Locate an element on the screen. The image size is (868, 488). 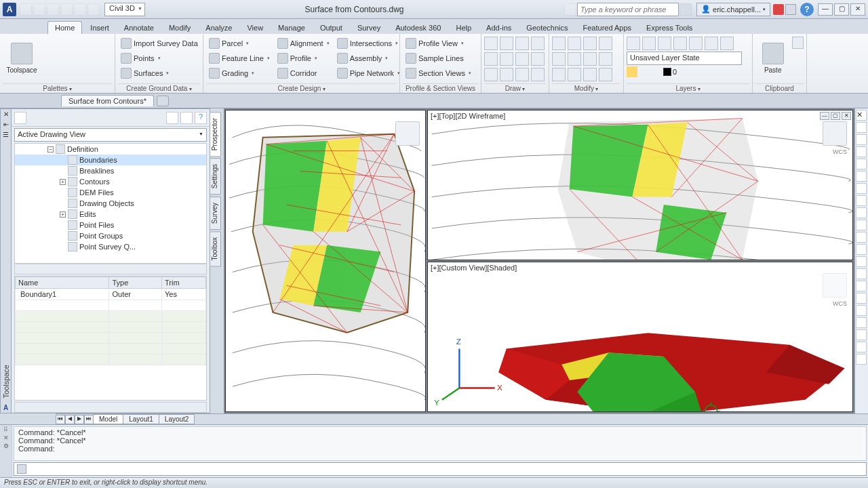
cmd-handle: ⠿✕⚙ is located at coordinates (6, 451).